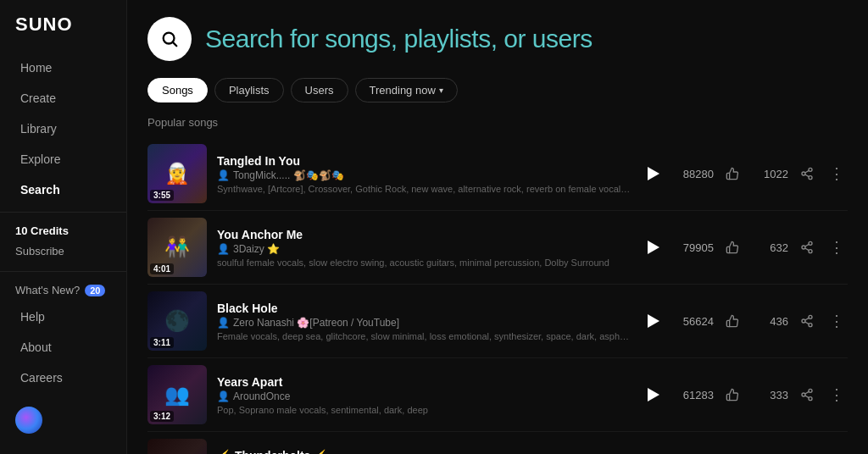 The height and width of the screenshot is (454, 868). Describe the element at coordinates (177, 446) in the screenshot. I see `thumb-figure-5: ⚡` at that location.